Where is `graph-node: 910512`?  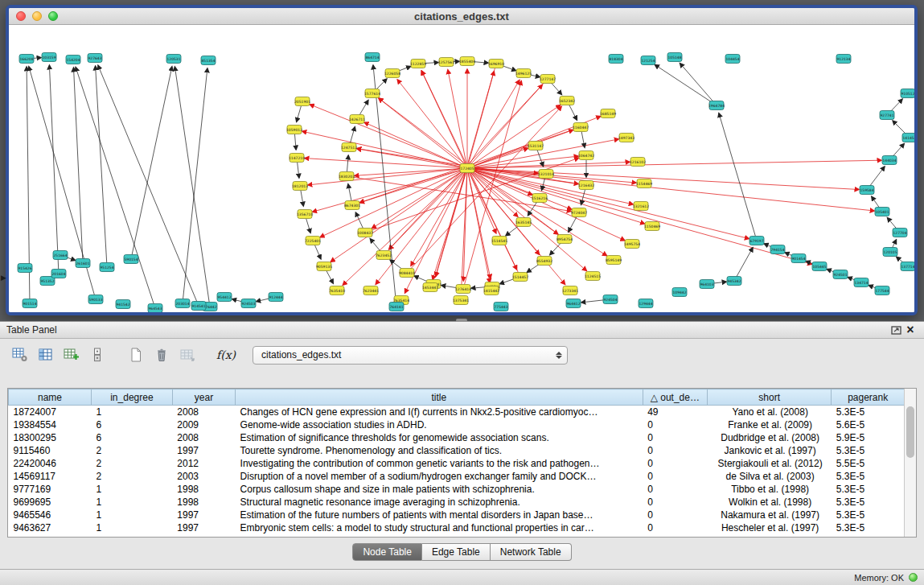 graph-node: 910512 is located at coordinates (907, 93).